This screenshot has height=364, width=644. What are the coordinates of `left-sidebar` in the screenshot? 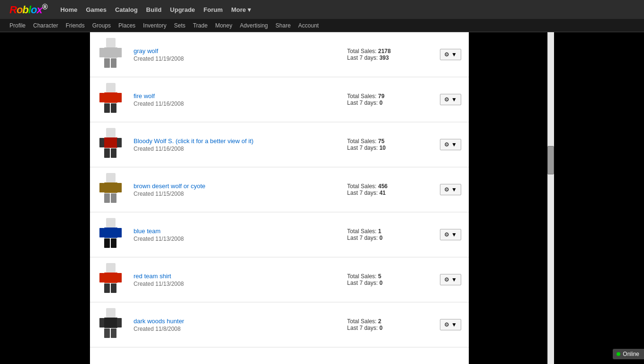 It's located at (45, 198).